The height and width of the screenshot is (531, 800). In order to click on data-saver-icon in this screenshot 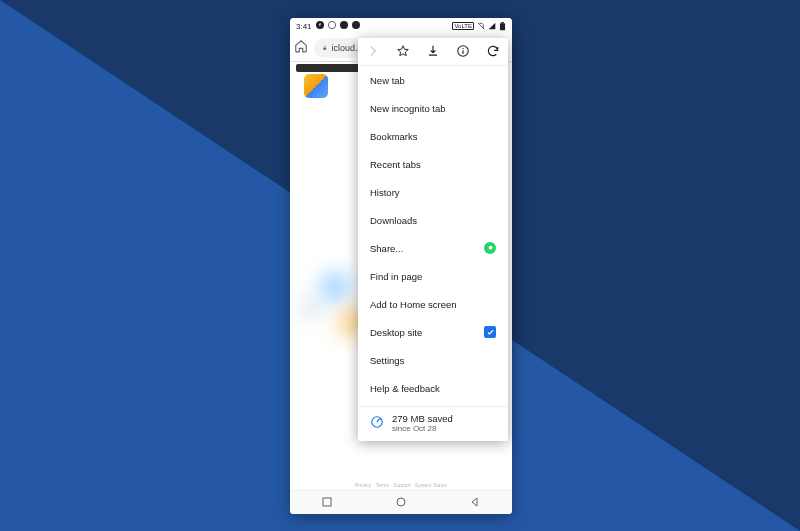, I will do `click(377, 423)`.